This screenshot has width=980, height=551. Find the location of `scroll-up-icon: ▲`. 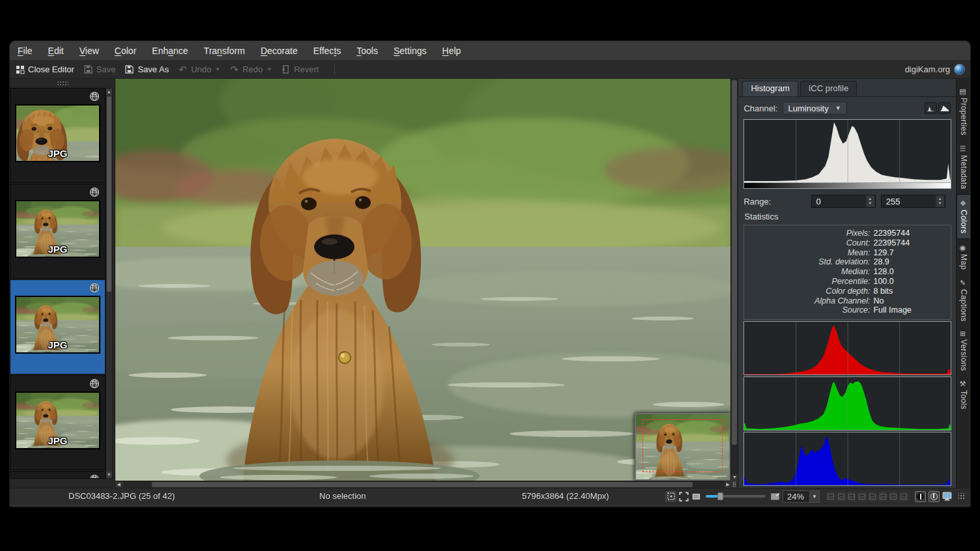

scroll-up-icon: ▲ is located at coordinates (109, 92).